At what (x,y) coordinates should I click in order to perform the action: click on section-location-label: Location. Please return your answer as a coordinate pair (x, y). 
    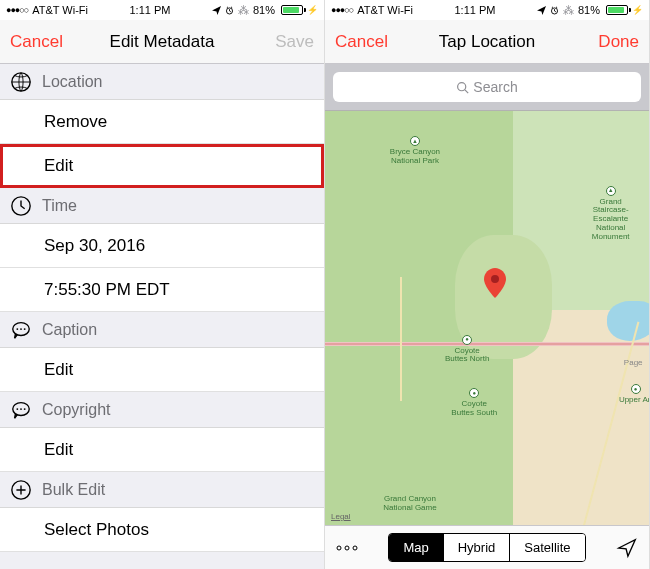
    Looking at the image, I should click on (72, 82).